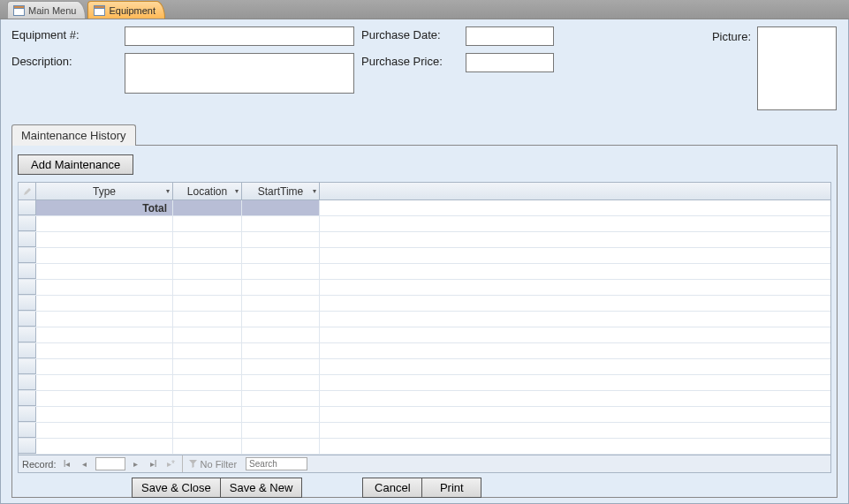  Describe the element at coordinates (277, 464) in the screenshot. I see `search-input` at that location.